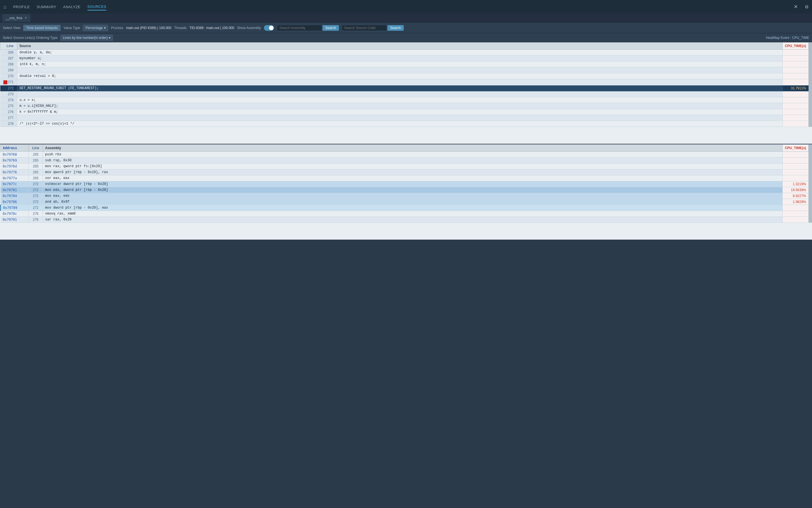 The image size is (812, 508). I want to click on asm-row-address: 0x79781, so click(15, 190).